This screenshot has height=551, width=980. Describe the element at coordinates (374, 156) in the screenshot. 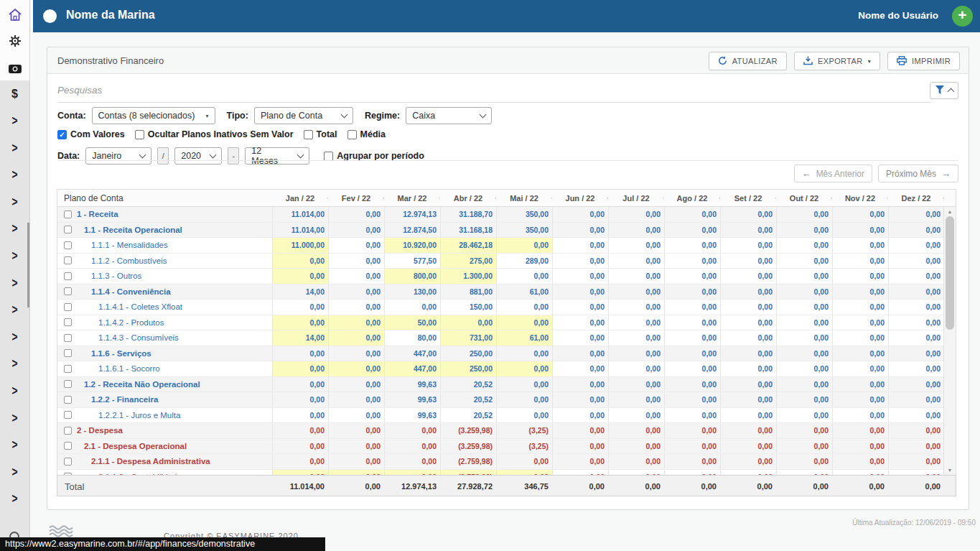

I see `agrupar-checkbox: Agrupar por período` at that location.